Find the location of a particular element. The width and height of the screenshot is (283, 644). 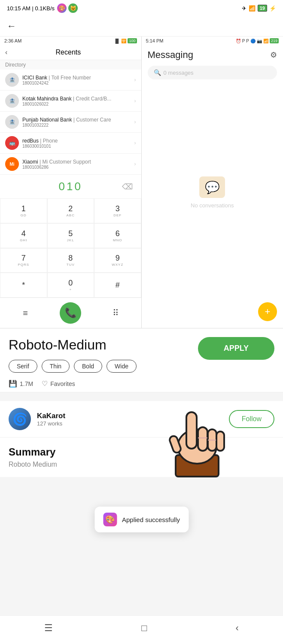

phone-icon: 📞 is located at coordinates (70, 313).